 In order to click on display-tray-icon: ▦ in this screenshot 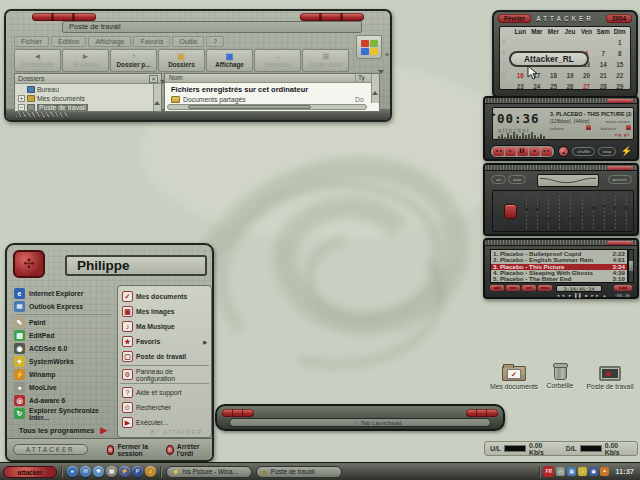, I will do `click(572, 472)`.